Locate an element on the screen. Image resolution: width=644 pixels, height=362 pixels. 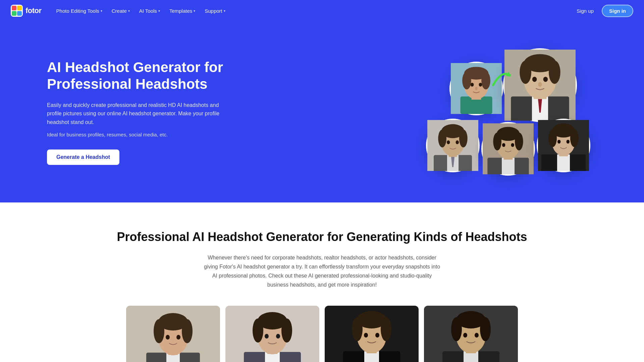
templates-chevron-icon: ▾ is located at coordinates (195, 11).